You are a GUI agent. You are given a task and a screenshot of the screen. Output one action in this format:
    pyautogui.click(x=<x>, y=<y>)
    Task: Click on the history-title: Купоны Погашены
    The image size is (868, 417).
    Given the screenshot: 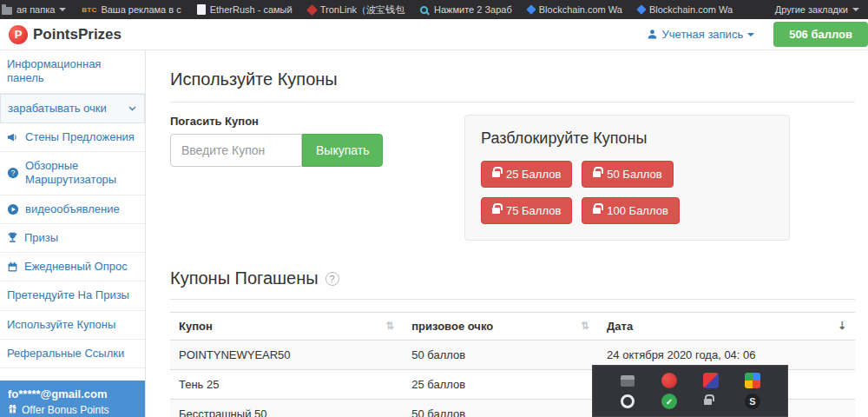 What is the action you would take?
    pyautogui.click(x=245, y=278)
    